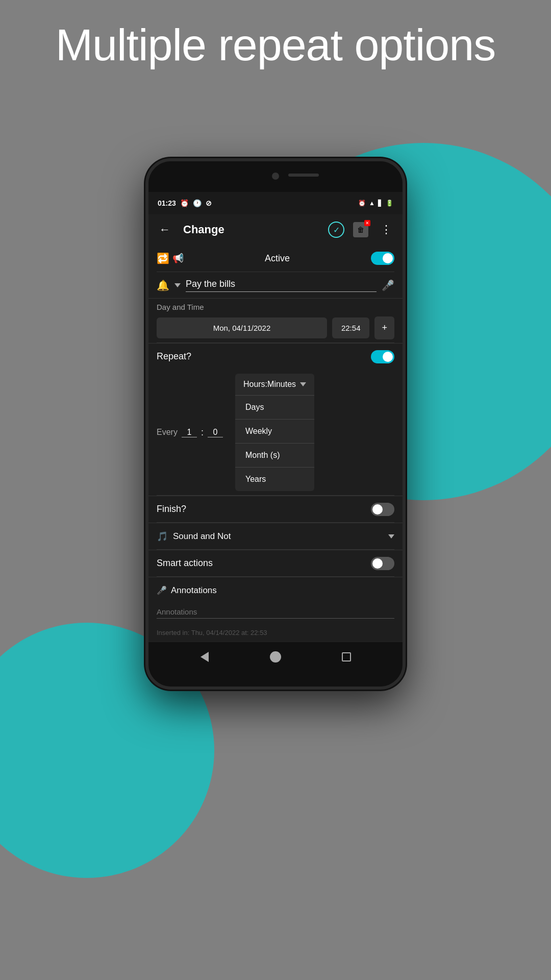  Describe the element at coordinates (274, 432) in the screenshot. I see `repeat-unit-dropdown: Hours:Minutes Days Weekly Month (s) Year…` at that location.